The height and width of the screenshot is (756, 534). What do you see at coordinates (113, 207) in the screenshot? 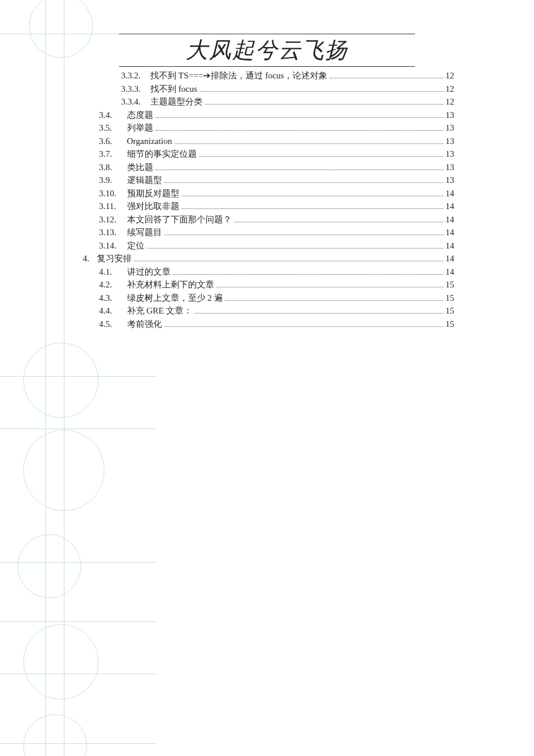
I see `toc-number: 3.11.` at bounding box center [113, 207].